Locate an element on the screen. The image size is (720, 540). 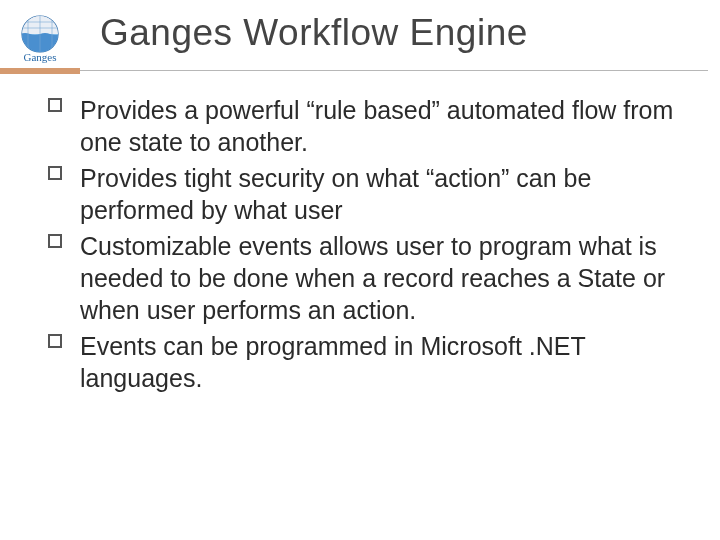
bullet-text: Provides tight security on what “action”… is located at coordinates (336, 194).